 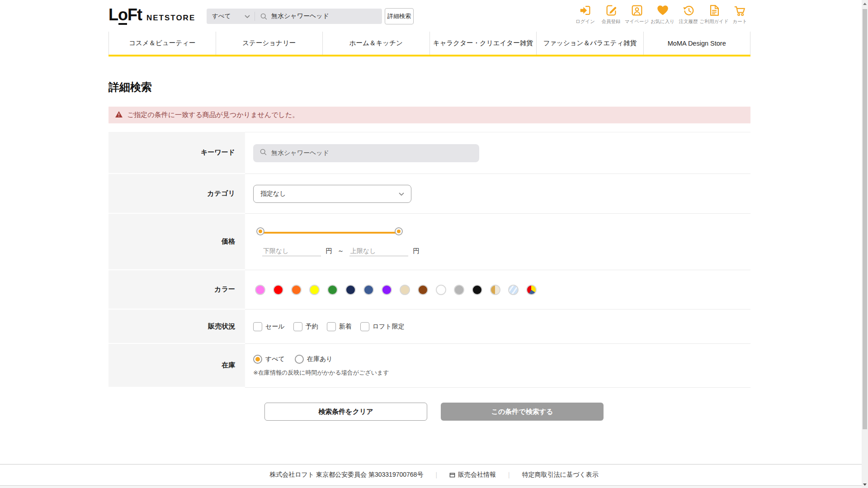 I want to click on color-swatch-multicolor, so click(x=532, y=290).